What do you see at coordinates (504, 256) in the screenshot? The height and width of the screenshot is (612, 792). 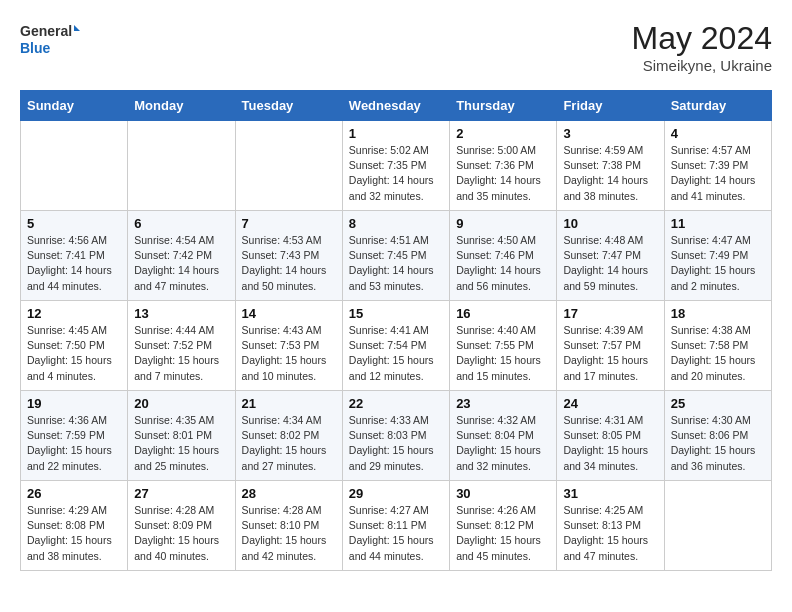 I see `calendar-day-cell: 9Sunrise: 4:50 AM Sunset: 7:46 PM Daylig…` at bounding box center [504, 256].